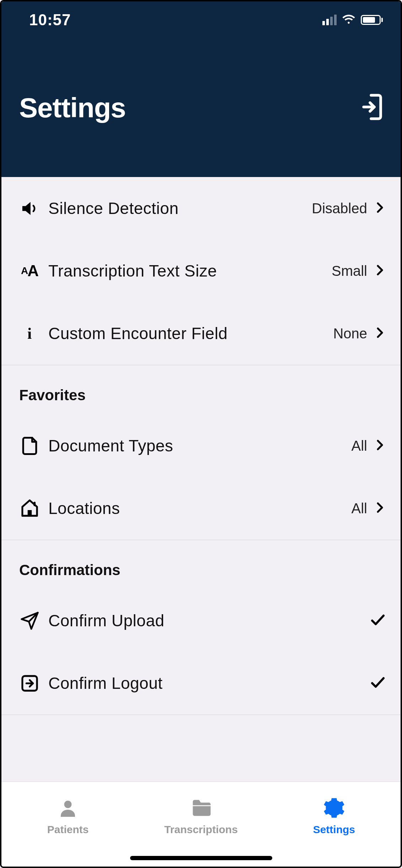  Describe the element at coordinates (334, 824) in the screenshot. I see `tab-settings: Settings` at that location.